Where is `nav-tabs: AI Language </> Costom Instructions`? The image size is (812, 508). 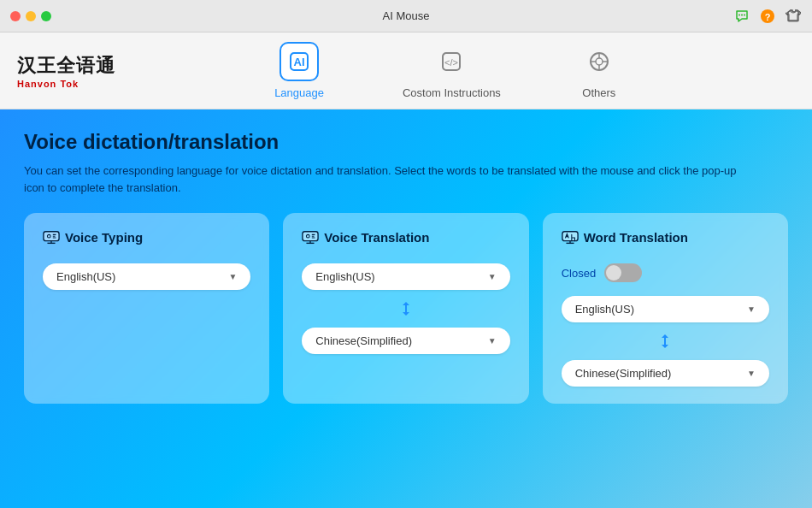
nav-tabs: AI Language </> Costom Instructions is located at coordinates (446, 70).